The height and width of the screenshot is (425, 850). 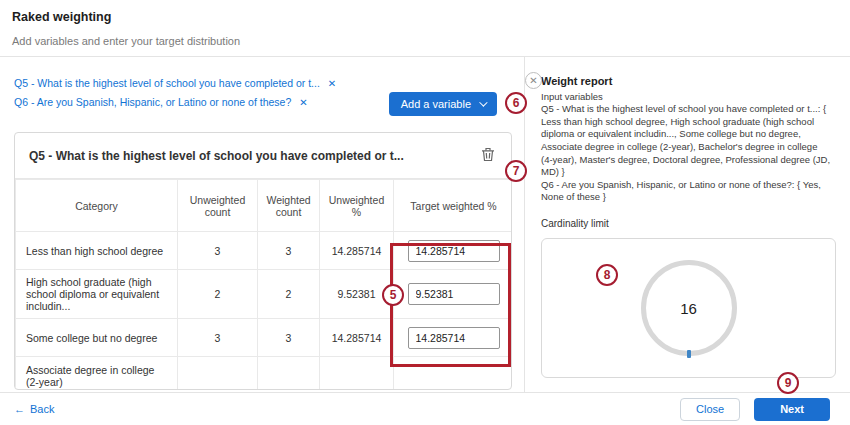 What do you see at coordinates (425, 28) in the screenshot?
I see `page-header: Raked weighting Add variables and enter …` at bounding box center [425, 28].